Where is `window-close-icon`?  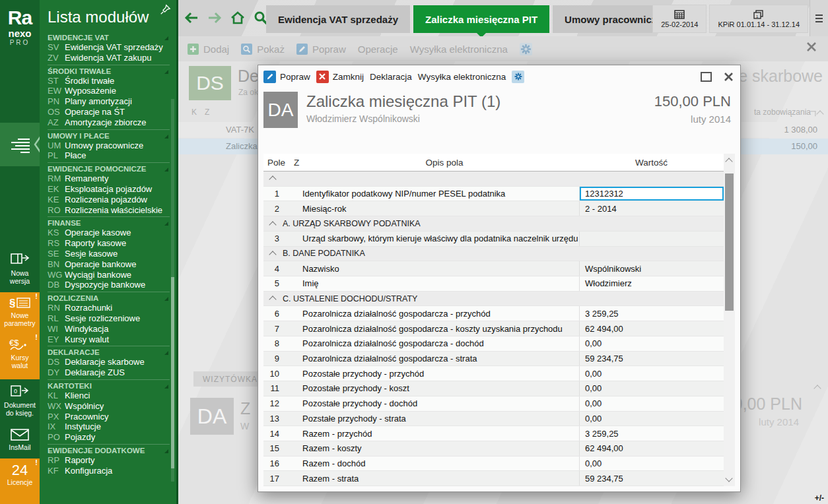 window-close-icon is located at coordinates (729, 77).